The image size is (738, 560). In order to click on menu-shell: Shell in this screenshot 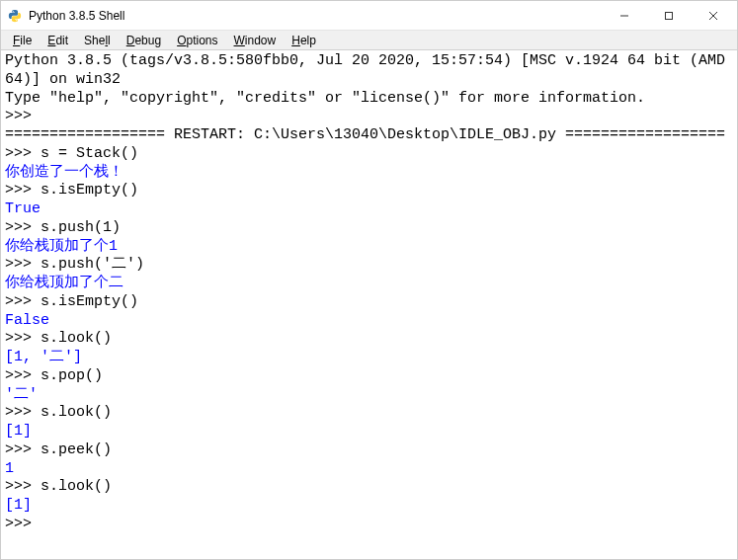, I will do `click(97, 40)`.